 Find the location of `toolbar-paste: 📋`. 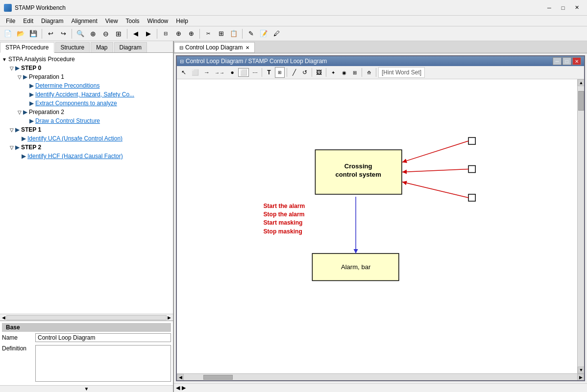

toolbar-paste: 📋 is located at coordinates (234, 34).